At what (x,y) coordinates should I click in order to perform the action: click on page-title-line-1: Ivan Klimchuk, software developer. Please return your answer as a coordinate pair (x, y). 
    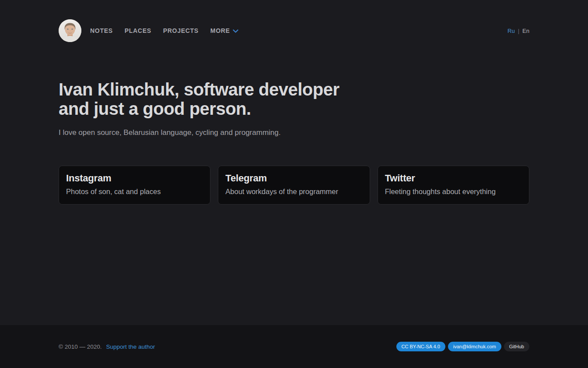
    Looking at the image, I should click on (294, 89).